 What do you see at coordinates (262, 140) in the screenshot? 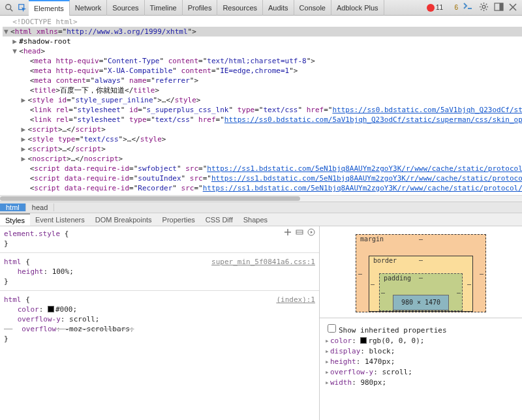
I see `dom-node: ▶<style type="text/css">…</style>` at bounding box center [262, 140].